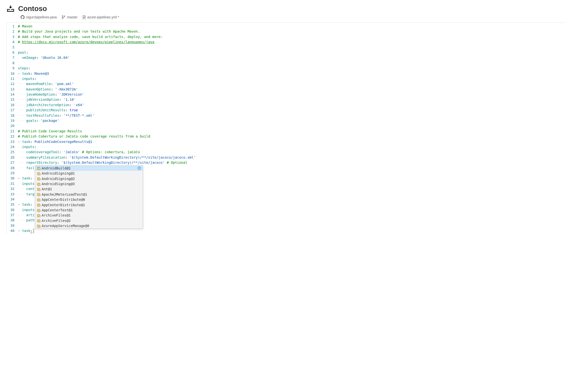 The image size is (565, 392). What do you see at coordinates (89, 168) in the screenshot?
I see `autocomplete-item: AndroidBuild@1` at bounding box center [89, 168].